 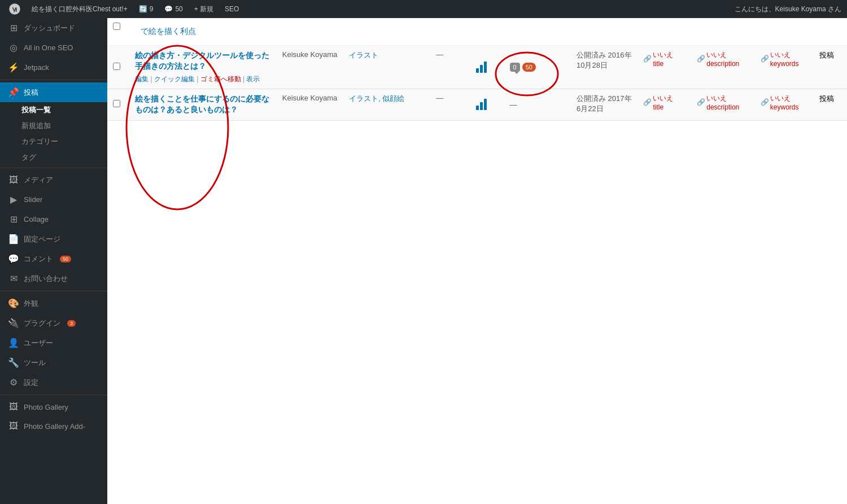 What do you see at coordinates (14, 343) in the screenshot?
I see `users-icon: 👤` at bounding box center [14, 343].